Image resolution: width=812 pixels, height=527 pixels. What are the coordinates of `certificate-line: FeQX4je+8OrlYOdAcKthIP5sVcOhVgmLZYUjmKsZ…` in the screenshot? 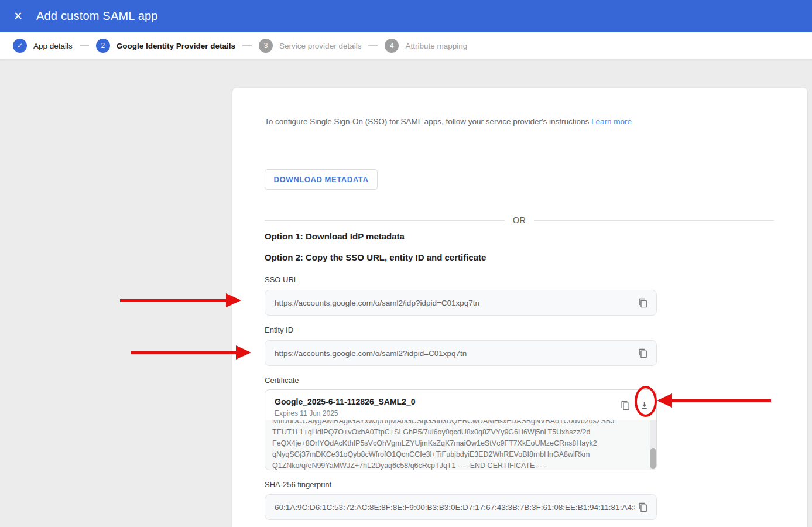 It's located at (464, 444).